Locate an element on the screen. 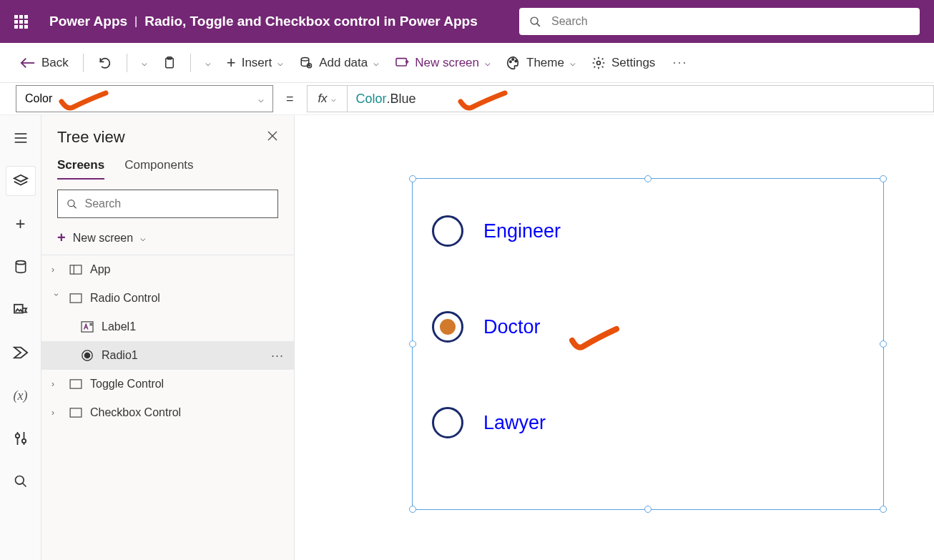 Image resolution: width=934 pixels, height=560 pixels. more-commands-button: ··· is located at coordinates (679, 63).